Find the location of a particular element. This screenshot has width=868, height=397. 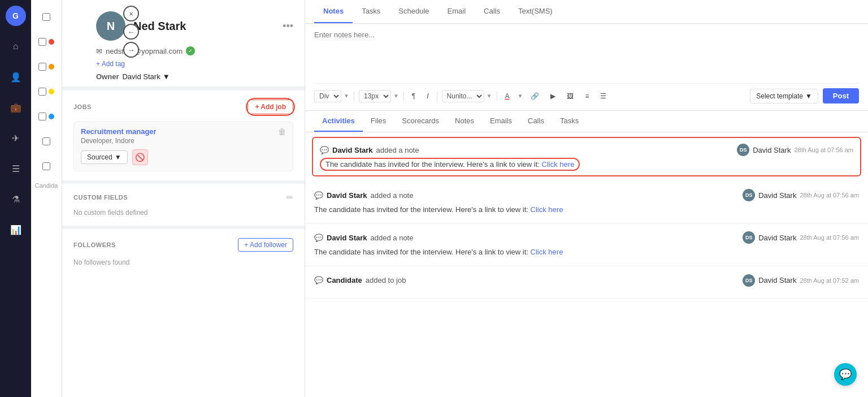

size-select: 13px is located at coordinates (375, 96).